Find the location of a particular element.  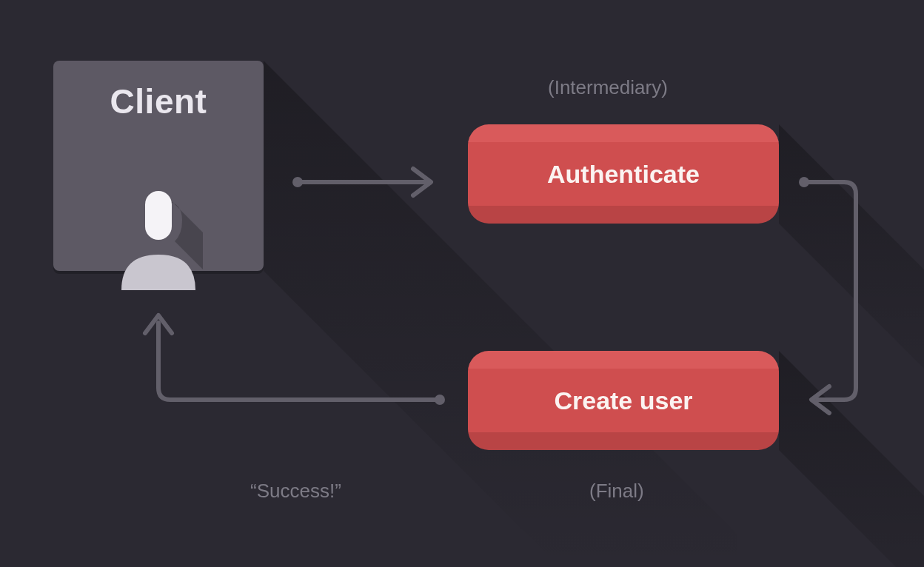

shadow is located at coordinates (851, 459).